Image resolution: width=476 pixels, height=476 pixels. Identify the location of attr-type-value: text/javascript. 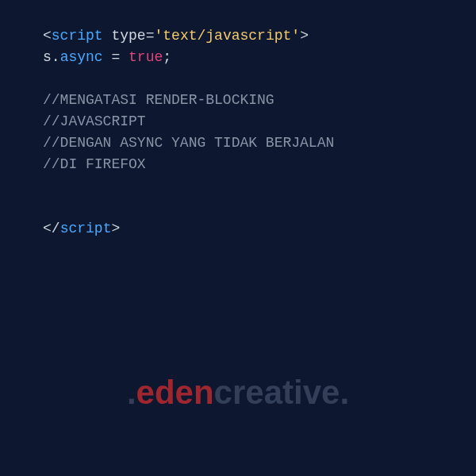
(227, 36).